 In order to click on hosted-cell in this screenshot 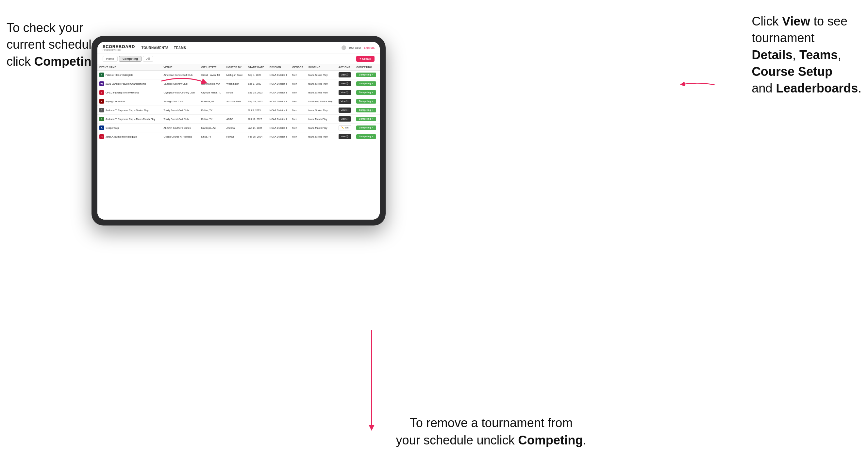, I will do `click(235, 110)`.